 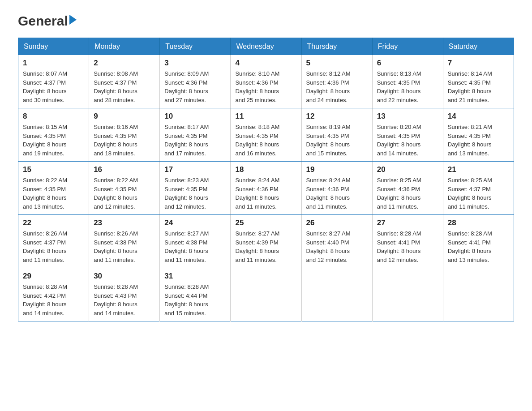 I want to click on table-row: 9Sunrise: 8:16 AM Sunset: 4:35 PM Daylig…, so click(x=124, y=135).